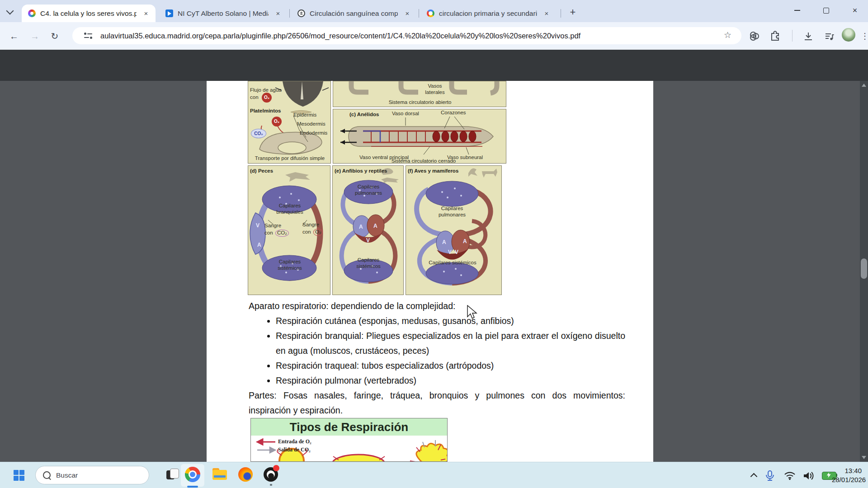  Describe the element at coordinates (223, 14) in the screenshot. I see `tab-title: NI CyT Alberto Solano | Mediati` at that location.